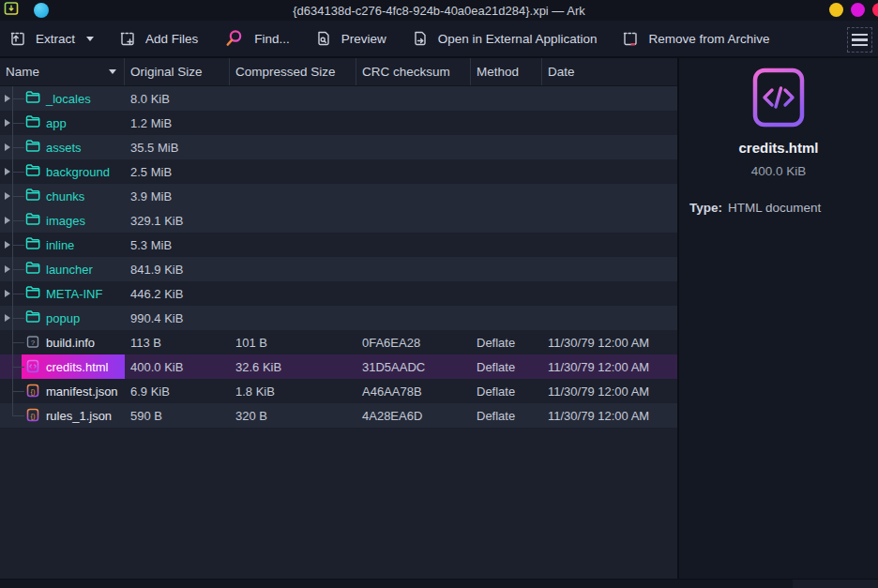 This screenshot has height=588, width=878. I want to click on cell-method: Deflate, so click(507, 391).